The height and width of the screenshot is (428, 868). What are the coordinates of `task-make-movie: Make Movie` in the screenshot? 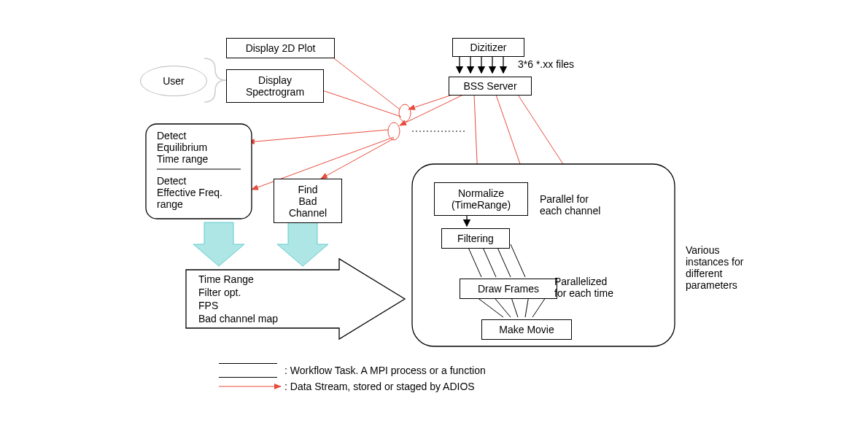 It's located at (527, 330).